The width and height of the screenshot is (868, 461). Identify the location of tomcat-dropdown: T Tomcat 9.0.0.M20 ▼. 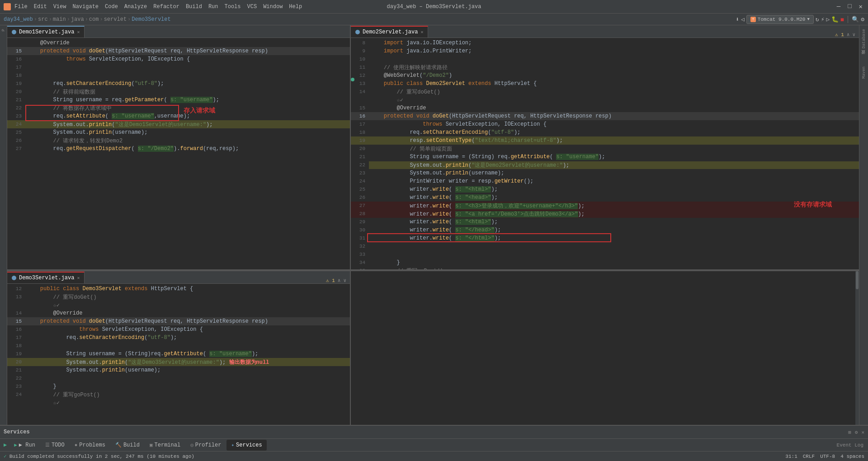
(780, 19).